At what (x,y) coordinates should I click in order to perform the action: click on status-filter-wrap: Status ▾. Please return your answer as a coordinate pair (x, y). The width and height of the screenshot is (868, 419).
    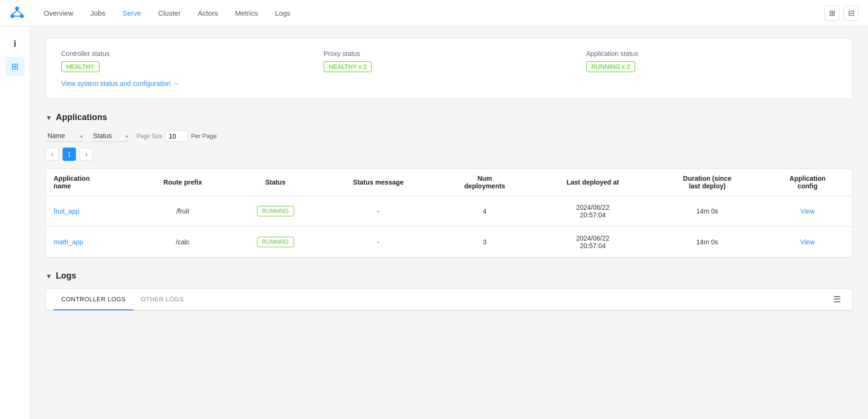
    Looking at the image, I should click on (110, 136).